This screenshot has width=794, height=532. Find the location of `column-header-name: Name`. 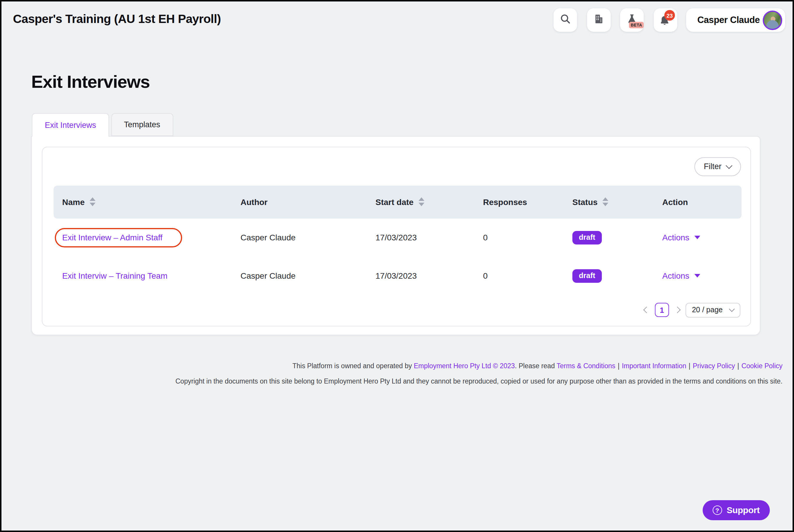

column-header-name: Name is located at coordinates (151, 202).